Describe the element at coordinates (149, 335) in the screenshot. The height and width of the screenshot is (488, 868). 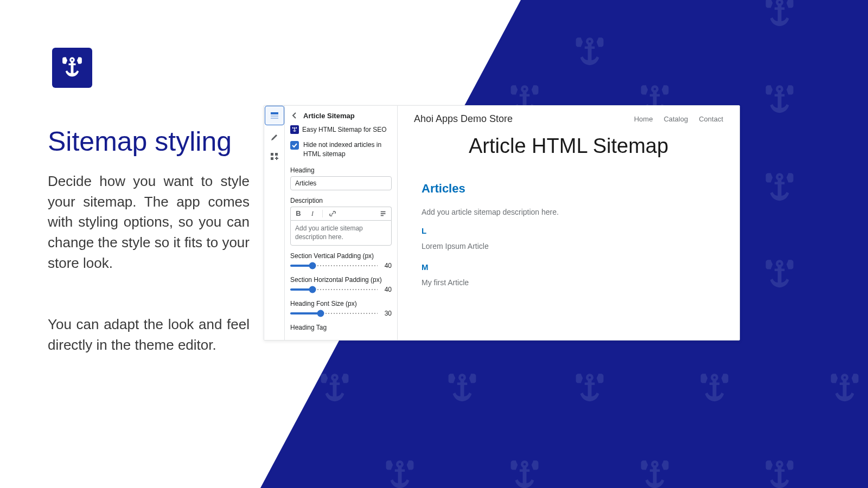
I see `slide-paragraph-2: You can adapt the look and feel directly…` at that location.